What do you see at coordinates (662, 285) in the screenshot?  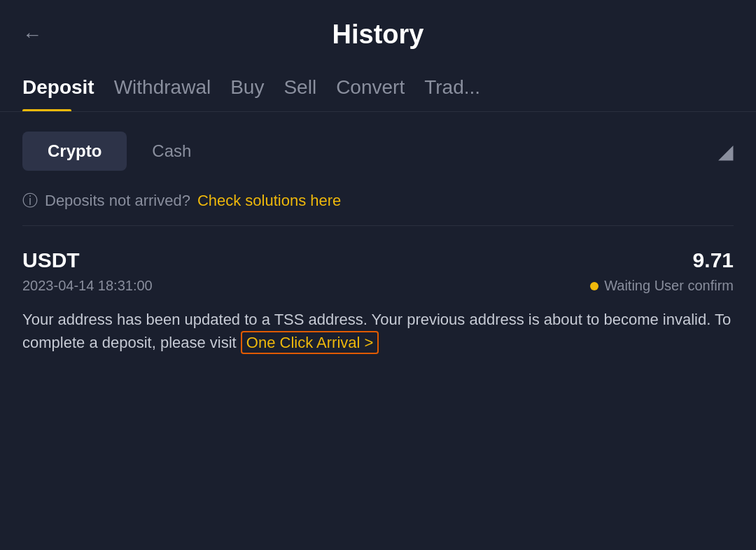 I see `transaction-status: Waiting User confirm` at bounding box center [662, 285].